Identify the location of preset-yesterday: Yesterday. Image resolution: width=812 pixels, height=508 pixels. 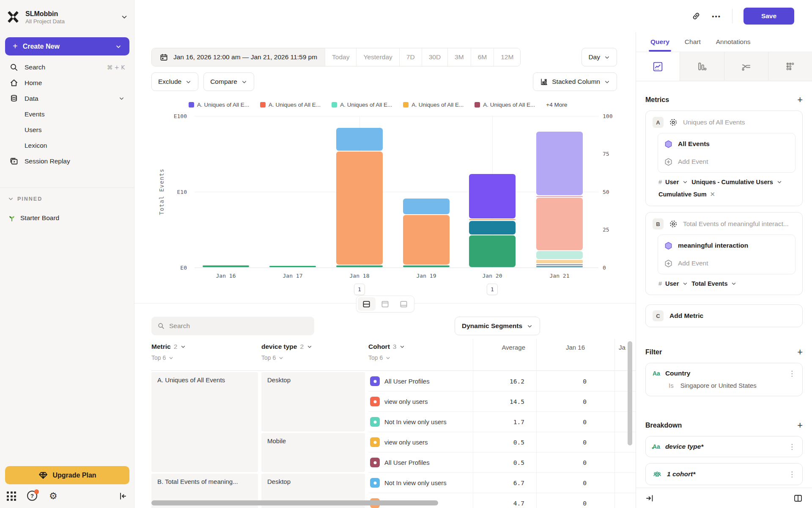
(377, 57).